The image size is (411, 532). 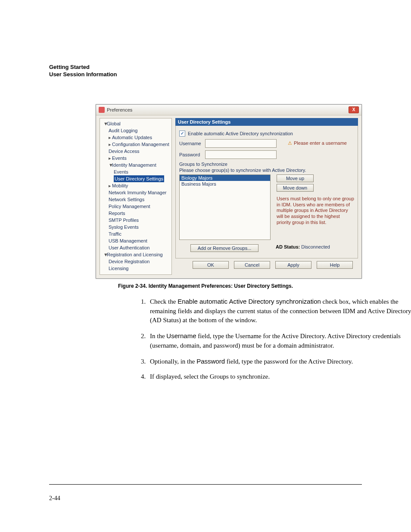 I want to click on ad-status-label: AD Status:, so click(x=288, y=247).